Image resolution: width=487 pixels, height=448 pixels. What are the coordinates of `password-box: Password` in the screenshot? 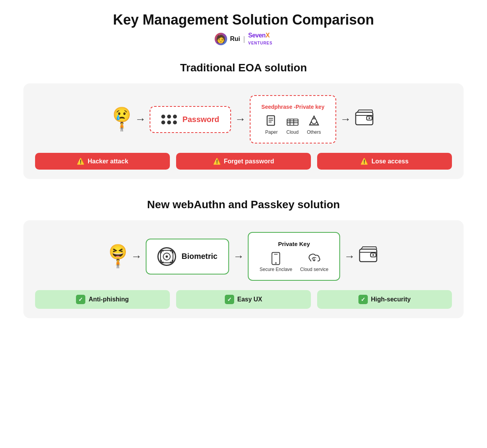 It's located at (190, 119).